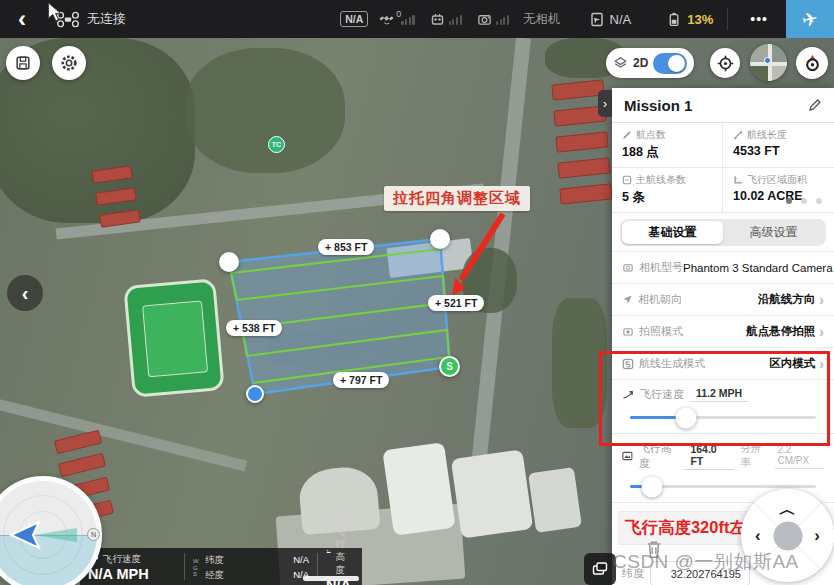 The height and width of the screenshot is (585, 834). I want to click on aircraft-status: 无连接, so click(91, 19).